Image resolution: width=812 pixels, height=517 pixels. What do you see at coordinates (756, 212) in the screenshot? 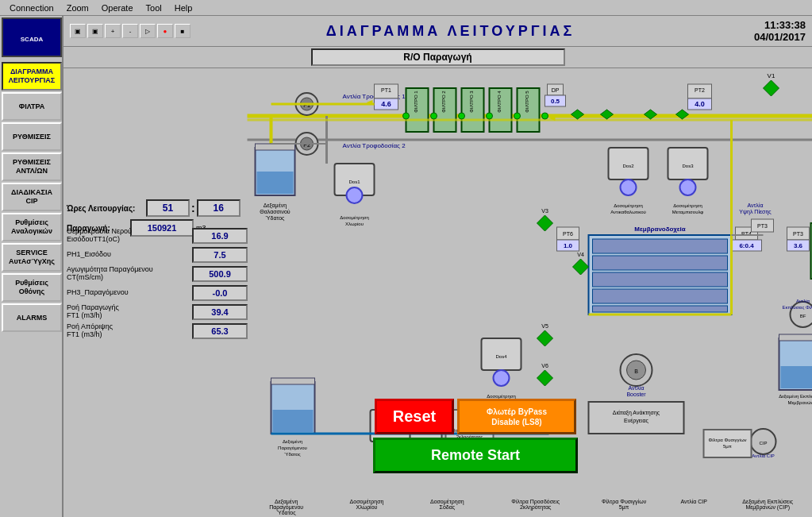
I see `svg-text: Υψηλ Πίεσης` at bounding box center [756, 212].